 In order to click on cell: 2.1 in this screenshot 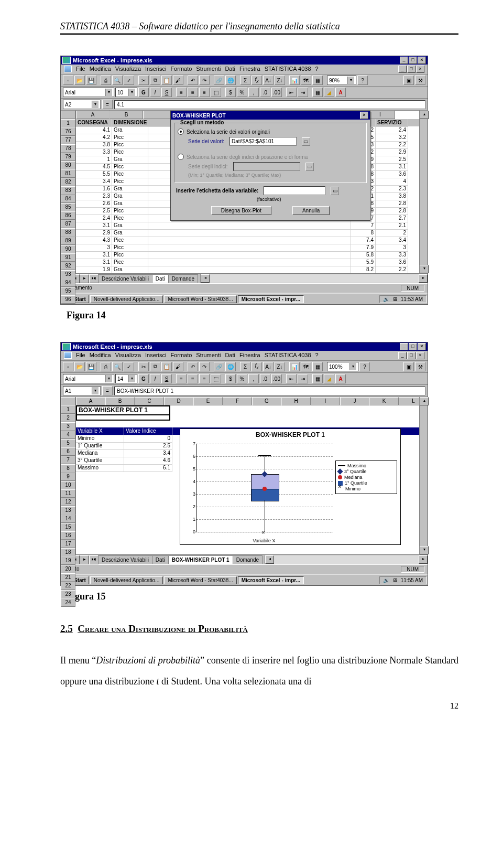, I will do `click(392, 226)`.